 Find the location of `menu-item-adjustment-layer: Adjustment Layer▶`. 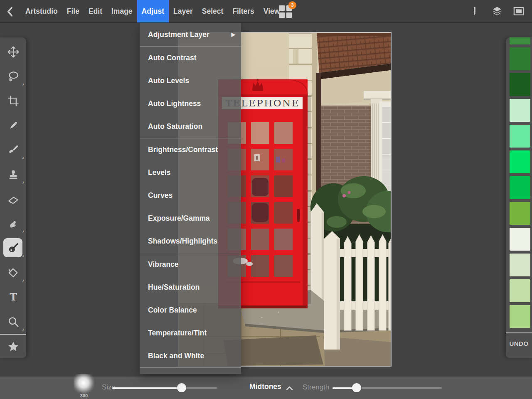

menu-item-adjustment-layer: Adjustment Layer▶ is located at coordinates (190, 35).